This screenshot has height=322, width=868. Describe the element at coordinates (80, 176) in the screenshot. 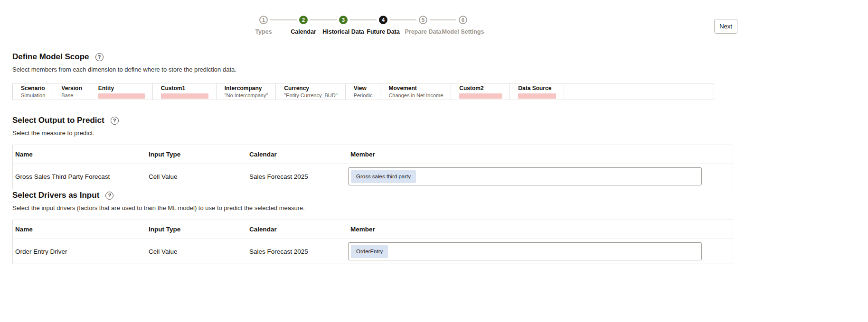

I see `row-name: Gross Sales Third Party Forecast` at that location.